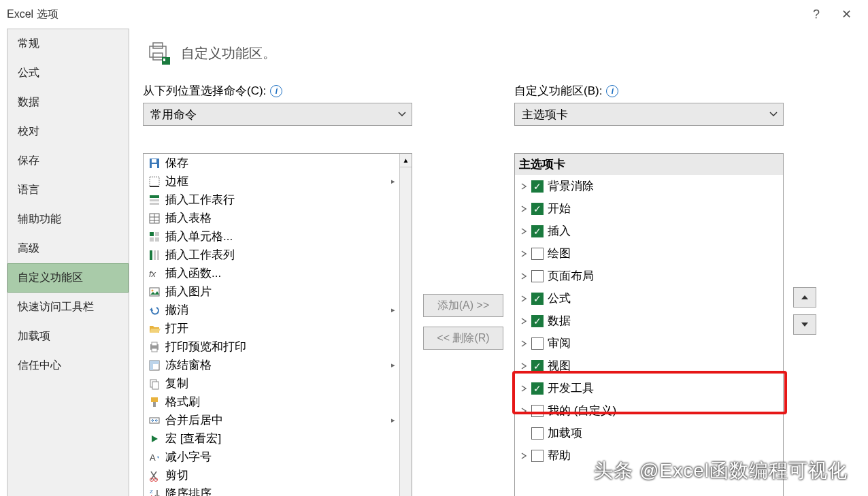 The width and height of the screenshot is (868, 496). Describe the element at coordinates (271, 384) in the screenshot. I see `command-item: 复制` at that location.